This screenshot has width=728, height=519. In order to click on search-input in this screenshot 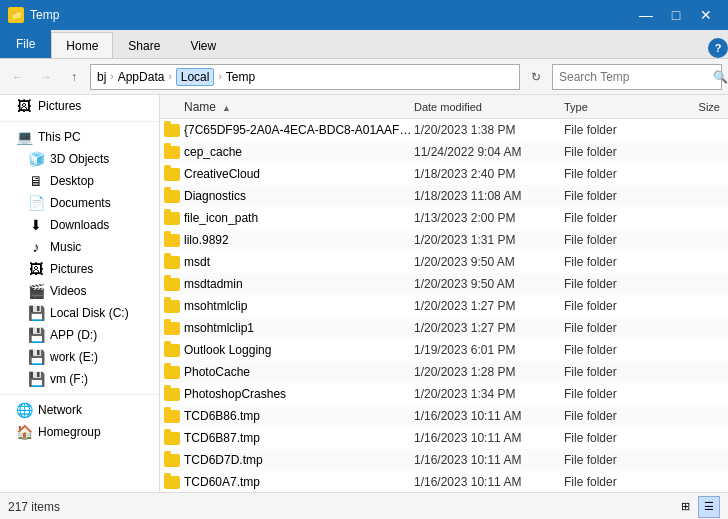, I will do `click(634, 77)`.